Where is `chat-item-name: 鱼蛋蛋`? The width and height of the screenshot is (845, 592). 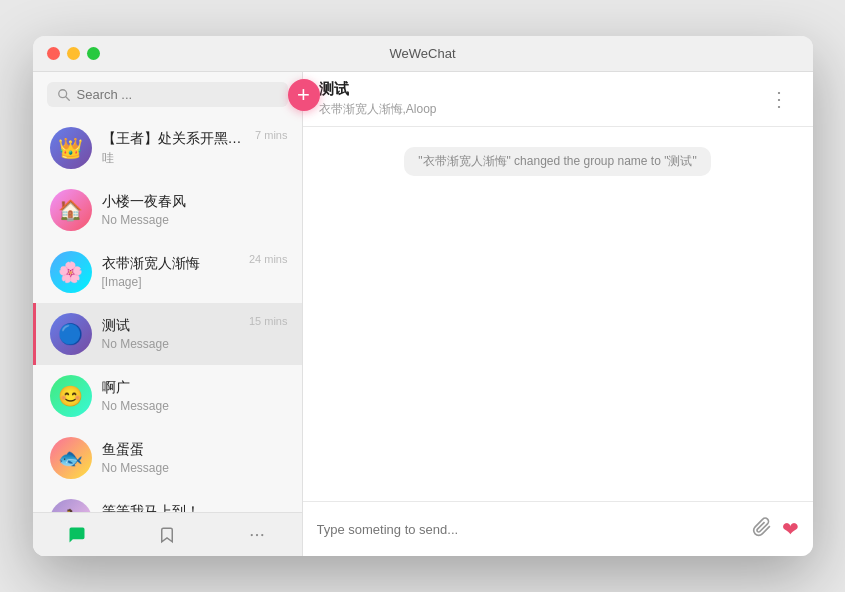
chat-item-name: 鱼蛋蛋 is located at coordinates (195, 450).